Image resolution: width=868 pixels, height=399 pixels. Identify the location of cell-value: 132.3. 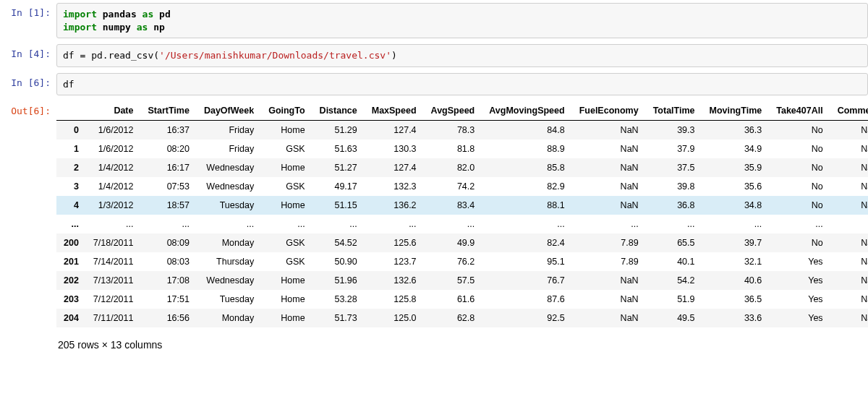
(394, 186).